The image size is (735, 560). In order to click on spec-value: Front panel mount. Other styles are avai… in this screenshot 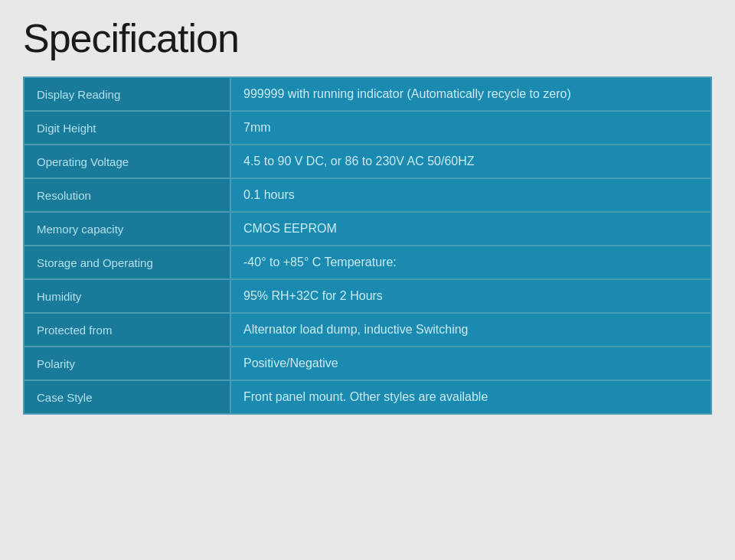, I will do `click(471, 397)`.